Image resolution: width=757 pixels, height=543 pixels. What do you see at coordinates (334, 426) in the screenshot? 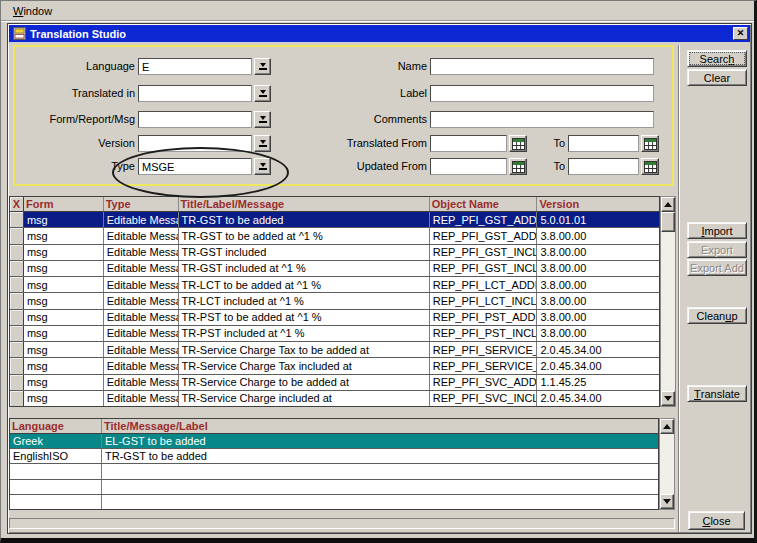
I see `translations-table-header: Language Title/Message/Label` at bounding box center [334, 426].